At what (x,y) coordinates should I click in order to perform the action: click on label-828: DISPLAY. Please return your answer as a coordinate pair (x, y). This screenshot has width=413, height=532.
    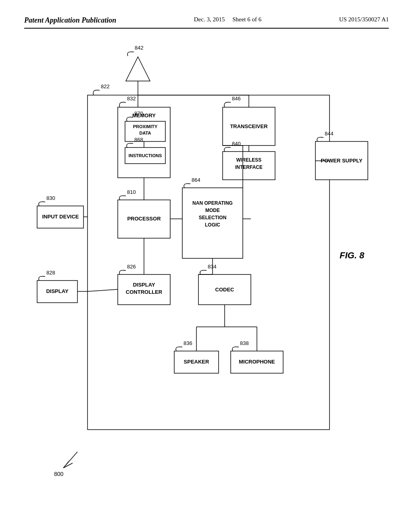
    Looking at the image, I should click on (57, 291).